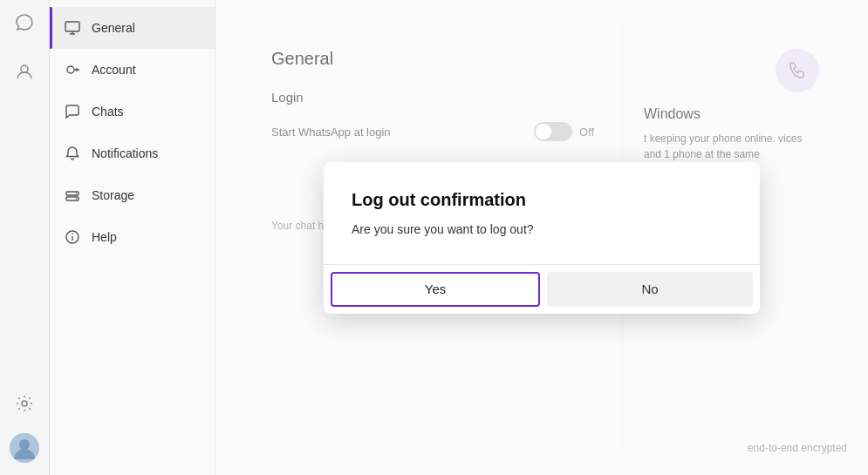 The width and height of the screenshot is (868, 475). Describe the element at coordinates (125, 153) in the screenshot. I see `sidebar-label-notifications: Notifications` at that location.